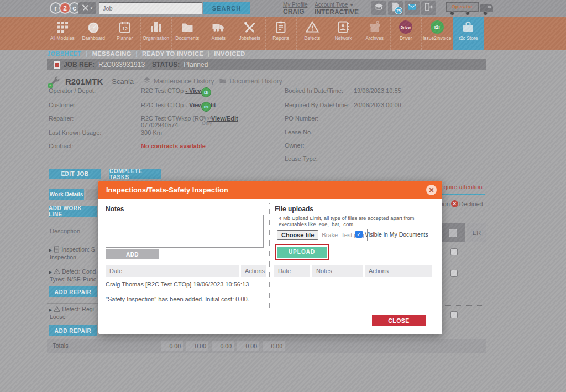 The height and width of the screenshot is (392, 566). What do you see at coordinates (294, 209) in the screenshot?
I see `file-uploads-label: File uploads` at bounding box center [294, 209].